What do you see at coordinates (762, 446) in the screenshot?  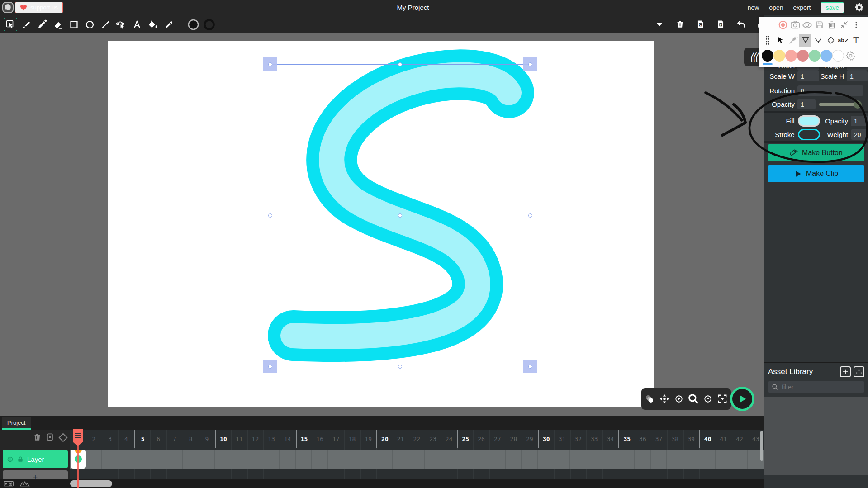 I see `timeline-vertical-scrollbar` at bounding box center [762, 446].